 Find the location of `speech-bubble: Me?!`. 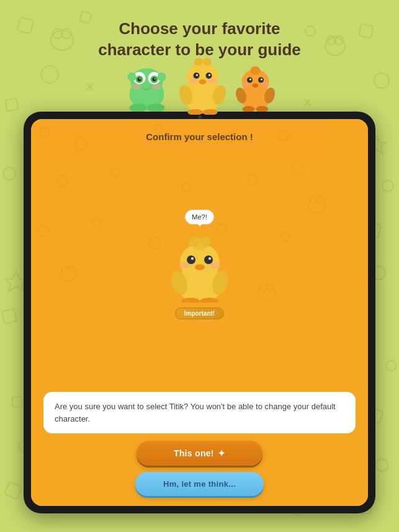

speech-bubble: Me?! is located at coordinates (199, 217).